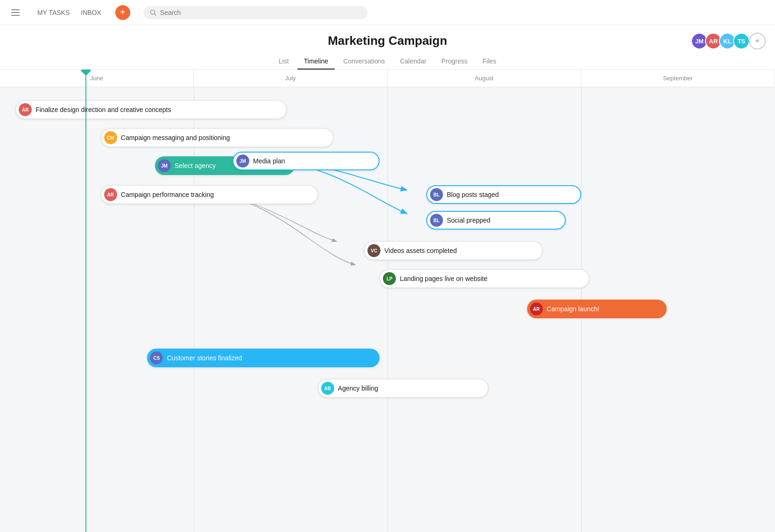 The width and height of the screenshot is (775, 532). I want to click on tab-calendar: Calendar, so click(414, 62).